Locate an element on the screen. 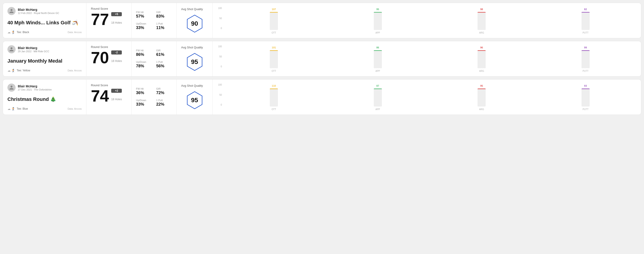  bar-value-label: 86 is located at coordinates (378, 47).